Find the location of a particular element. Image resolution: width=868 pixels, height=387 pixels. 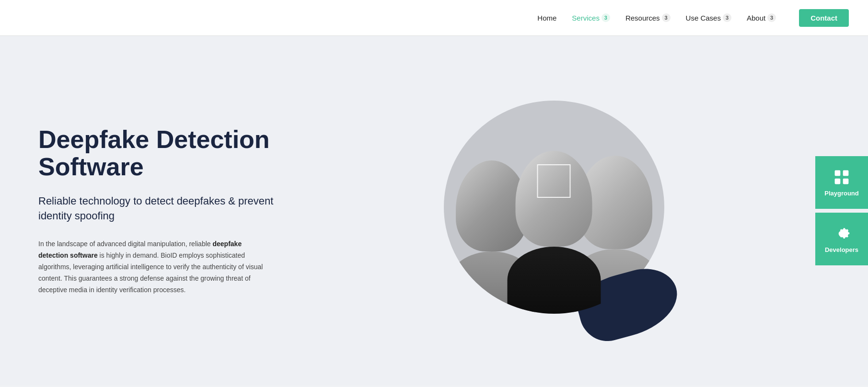

nav-resources-link: Resources 3 is located at coordinates (648, 18).